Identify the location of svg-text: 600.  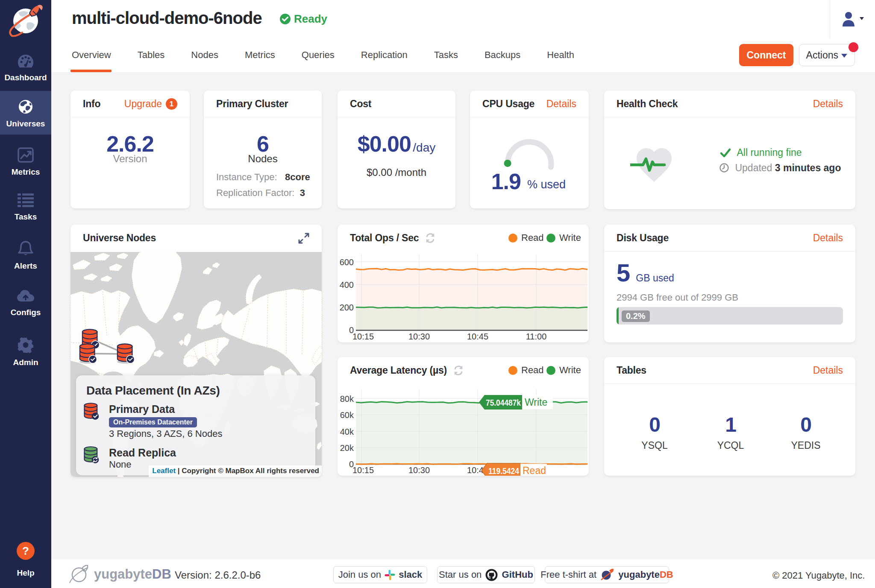
(347, 262).